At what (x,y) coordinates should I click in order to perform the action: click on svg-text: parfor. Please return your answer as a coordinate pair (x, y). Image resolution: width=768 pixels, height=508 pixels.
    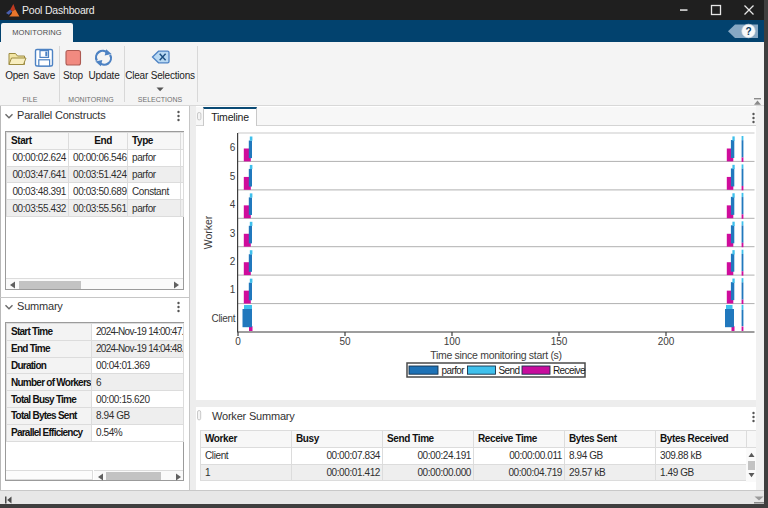
    Looking at the image, I should click on (454, 370).